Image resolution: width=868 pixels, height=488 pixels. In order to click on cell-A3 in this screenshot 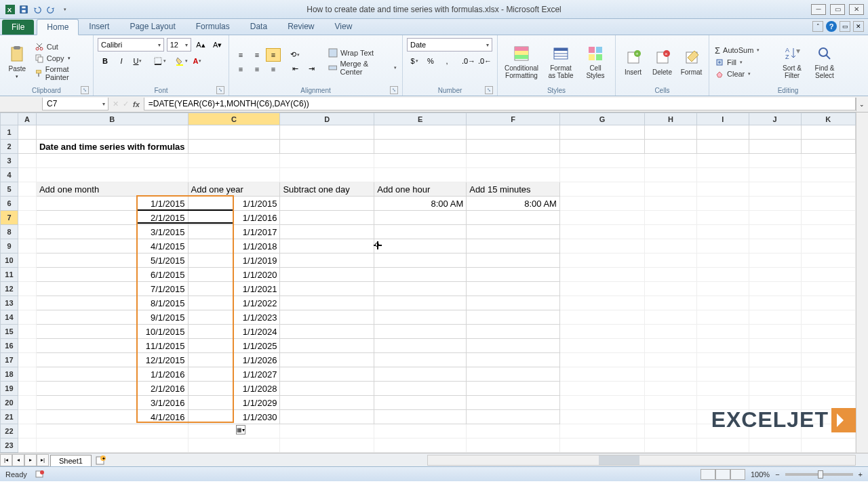, I will do `click(27, 161)`.